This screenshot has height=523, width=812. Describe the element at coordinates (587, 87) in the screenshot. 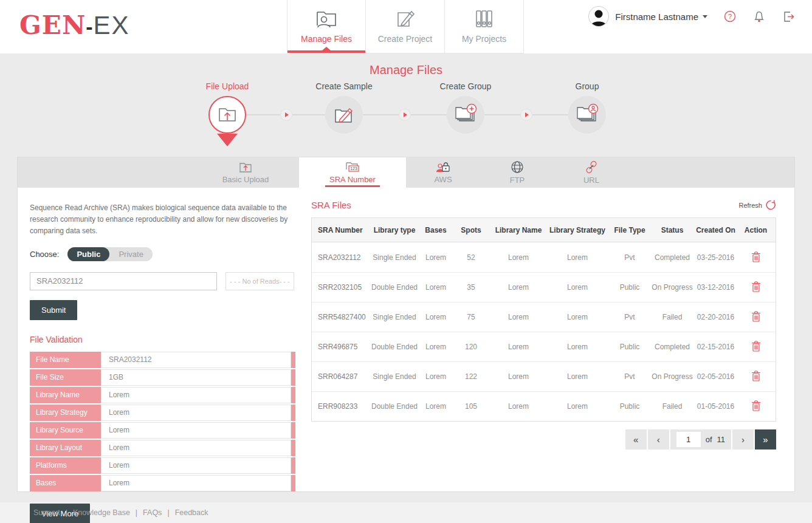

I see `step-label: Group` at that location.